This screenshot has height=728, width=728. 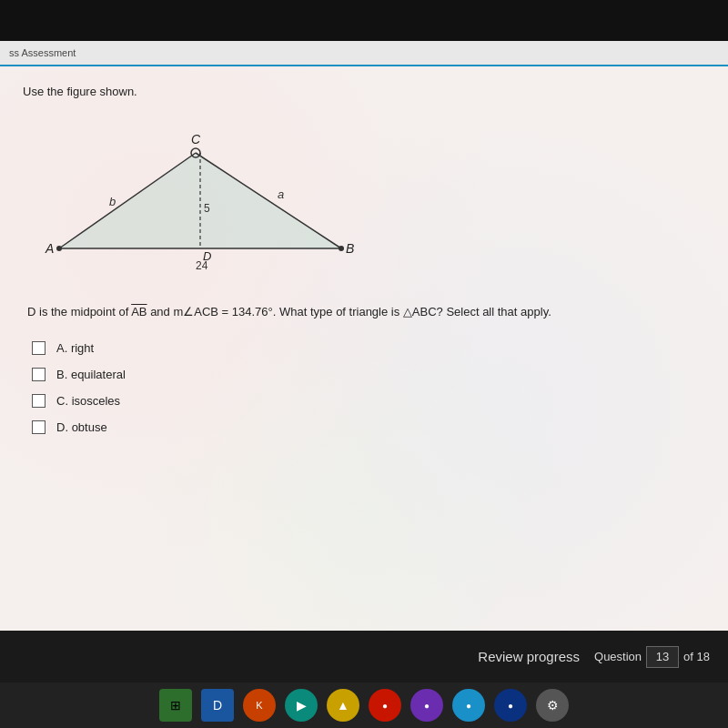 I want to click on top-black-bar, so click(x=364, y=20).